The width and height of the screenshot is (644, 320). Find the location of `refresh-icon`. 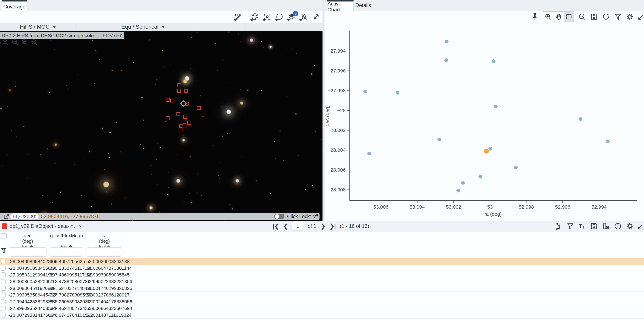

refresh-icon is located at coordinates (606, 17).